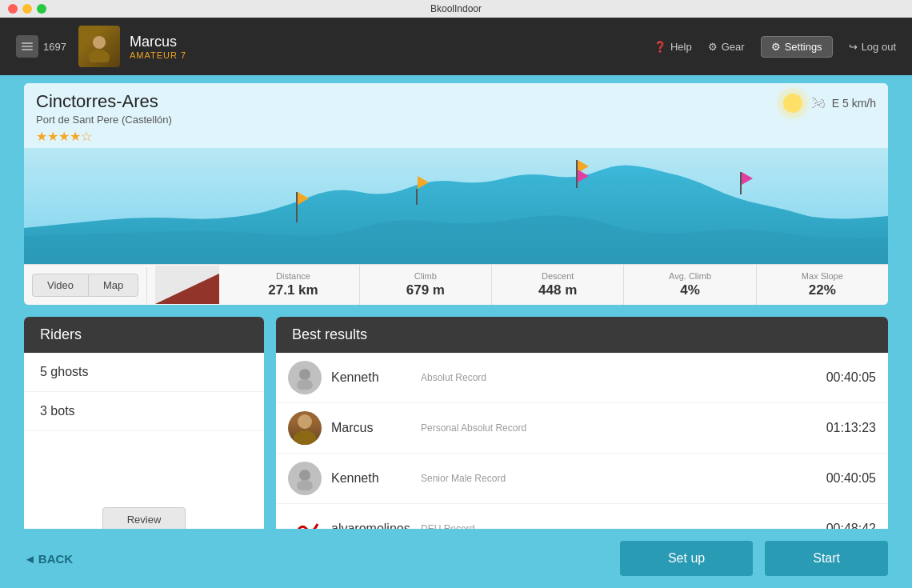 The height and width of the screenshot is (588, 912). Describe the element at coordinates (144, 334) in the screenshot. I see `riders-header: Riders` at that location.